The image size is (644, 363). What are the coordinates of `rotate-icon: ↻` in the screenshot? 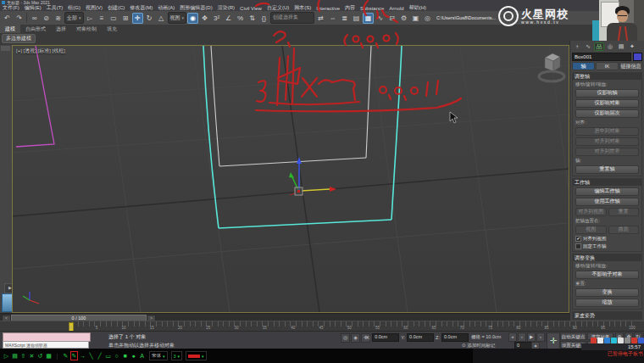 It's located at (149, 19).